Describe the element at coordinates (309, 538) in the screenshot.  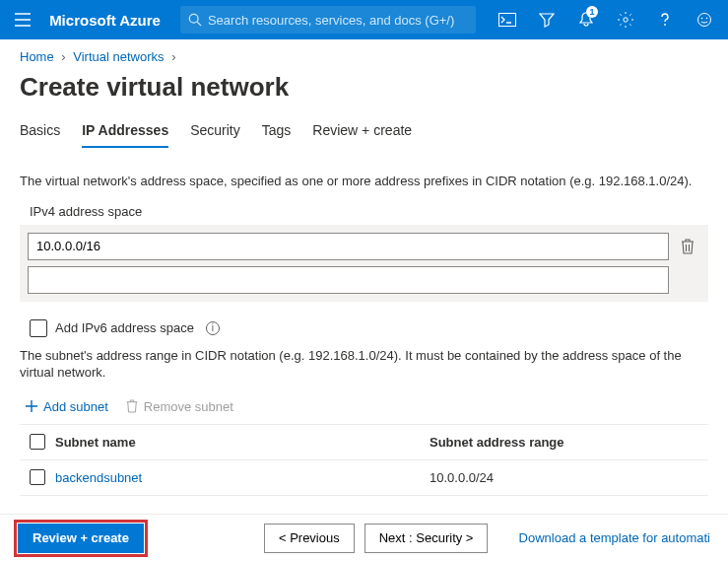
I see `previous-button: < Previous` at that location.